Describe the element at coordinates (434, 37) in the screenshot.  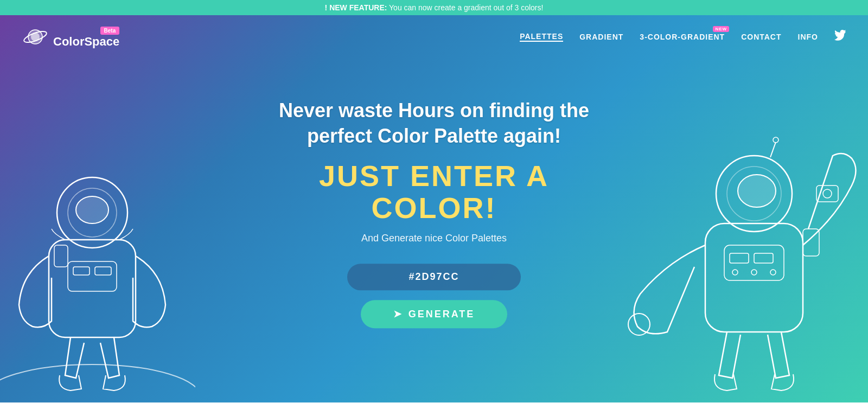
I see `navbar: Beta ColorSpace PALETTES GRADIENT 3-COLO…` at that location.